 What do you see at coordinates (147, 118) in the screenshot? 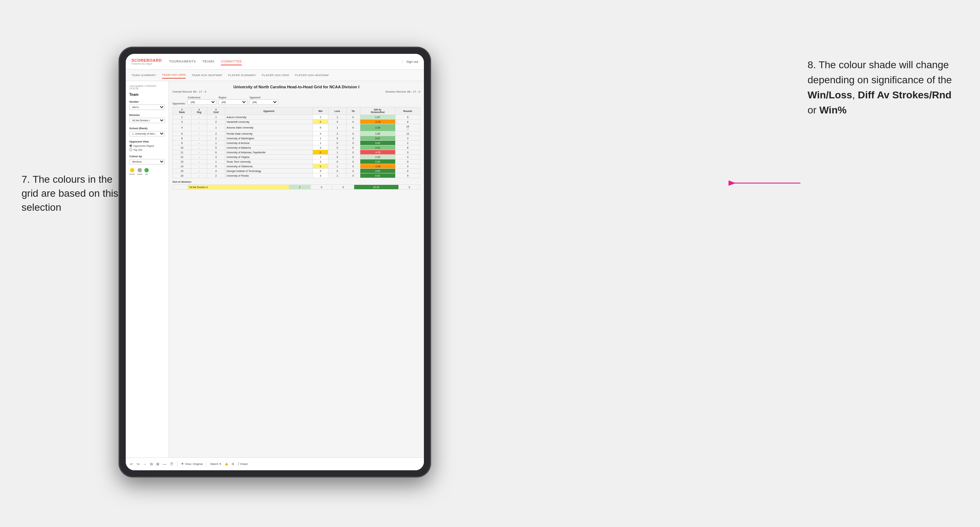
I see `division-section: Division NCAA Division I` at bounding box center [147, 118].